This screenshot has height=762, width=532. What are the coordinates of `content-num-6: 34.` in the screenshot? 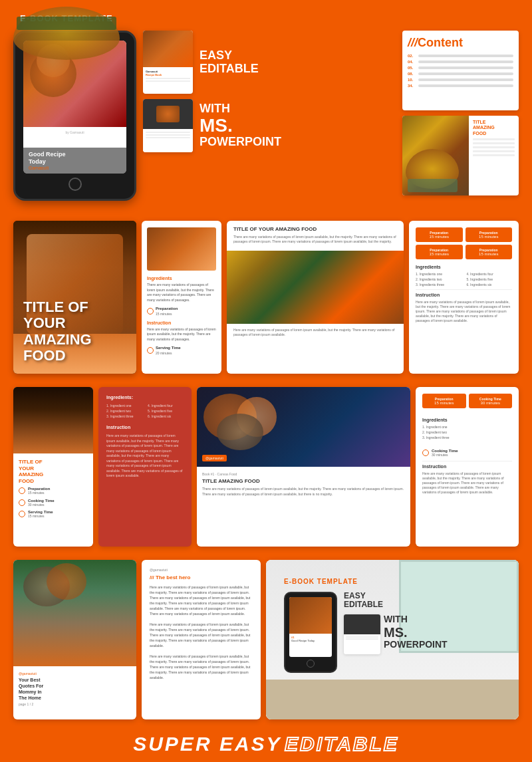 It's located at (412, 86).